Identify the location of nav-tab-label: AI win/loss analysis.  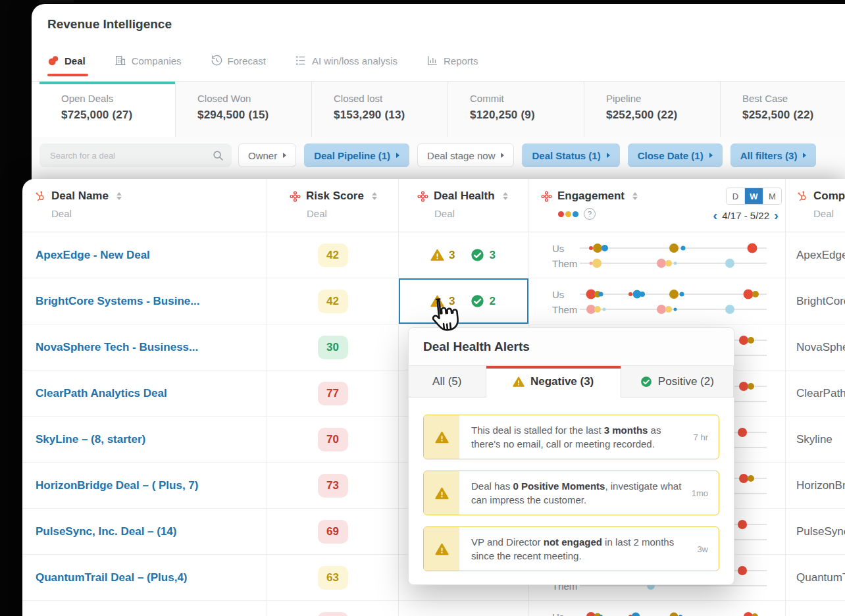
(355, 61).